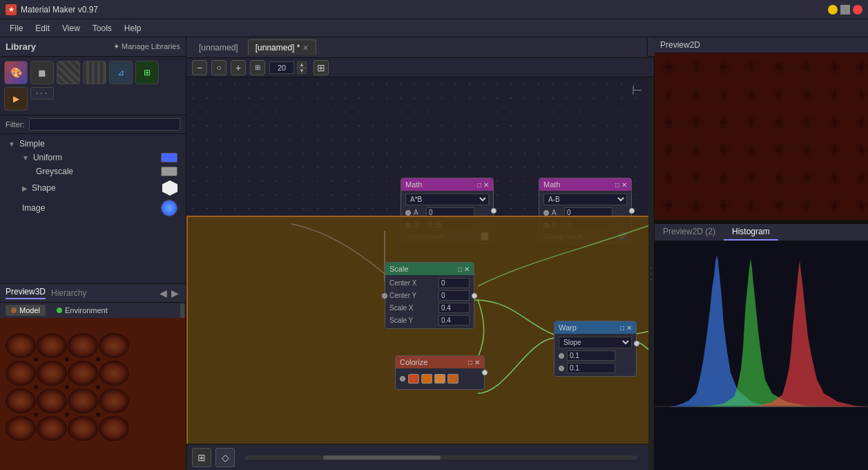 Image resolution: width=868 pixels, height=470 pixels. Describe the element at coordinates (302, 65) in the screenshot. I see `zoom-up-arrow: ▲` at that location.